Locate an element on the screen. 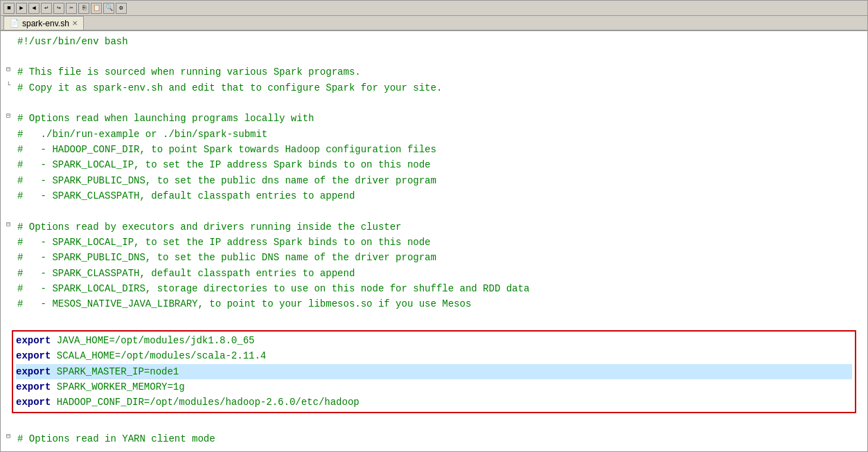 This screenshot has width=868, height=452. keyword-export-2: export is located at coordinates (33, 356).